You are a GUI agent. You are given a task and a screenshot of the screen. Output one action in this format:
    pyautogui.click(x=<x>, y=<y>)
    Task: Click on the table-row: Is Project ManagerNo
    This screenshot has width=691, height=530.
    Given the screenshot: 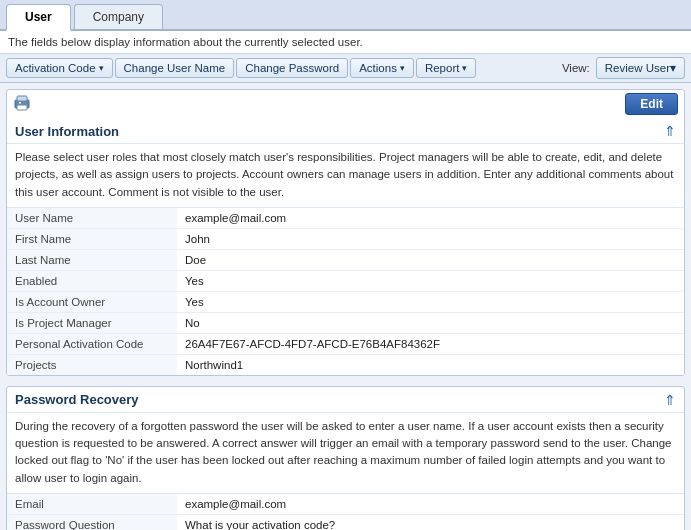 What is the action you would take?
    pyautogui.click(x=346, y=322)
    